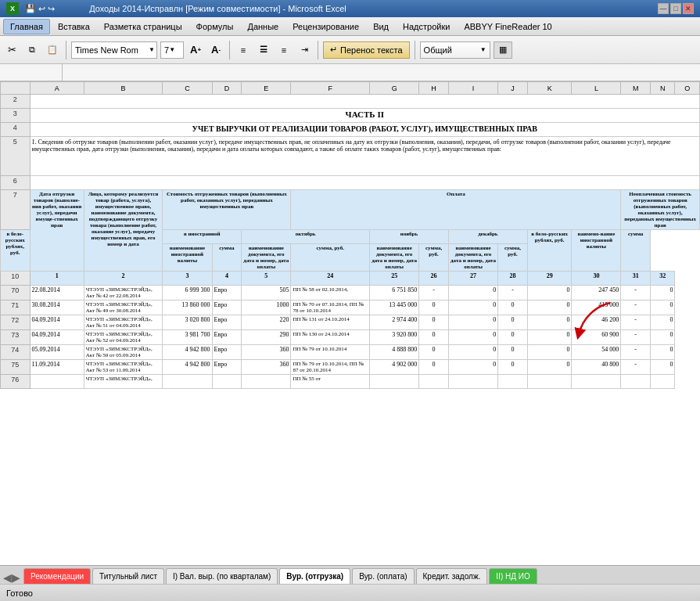 Image resolution: width=700 pixels, height=601 pixels. I want to click on row70-entity: ЧТЭУП «ЗИМЭКСТРЭЙД», Акт № 42 от 22.08.2…, so click(124, 293).